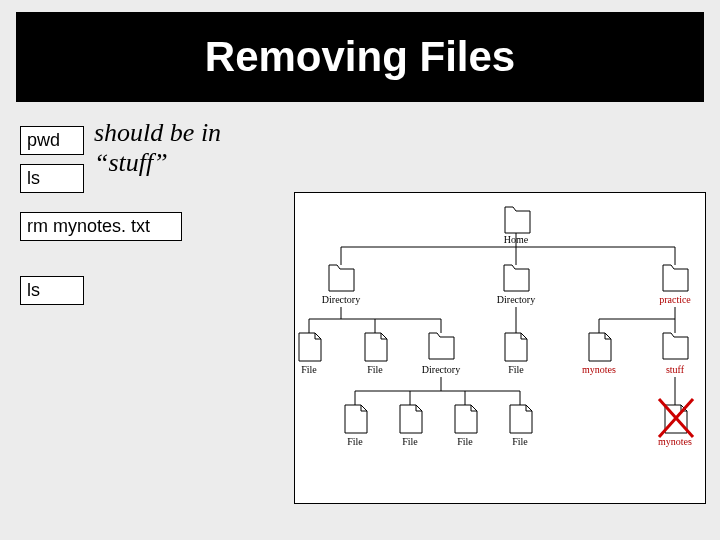 This screenshot has width=720, height=540. Describe the element at coordinates (101, 226) in the screenshot. I see `cmd-rm: rm mynotes. txt` at that location.